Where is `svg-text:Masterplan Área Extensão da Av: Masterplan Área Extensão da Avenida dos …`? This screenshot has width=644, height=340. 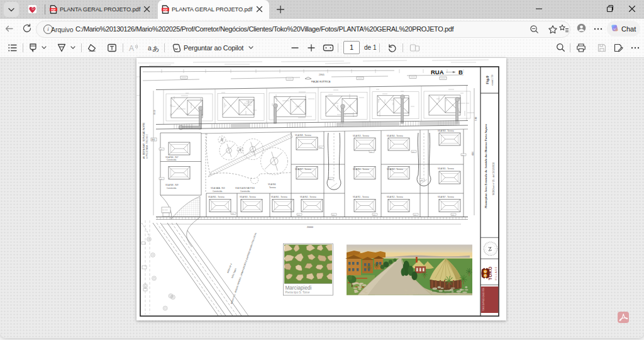 svg-text:Masterplan Área Extensão da Av: Masterplan Área Extensão da Avenida dos … is located at coordinates (486, 166).